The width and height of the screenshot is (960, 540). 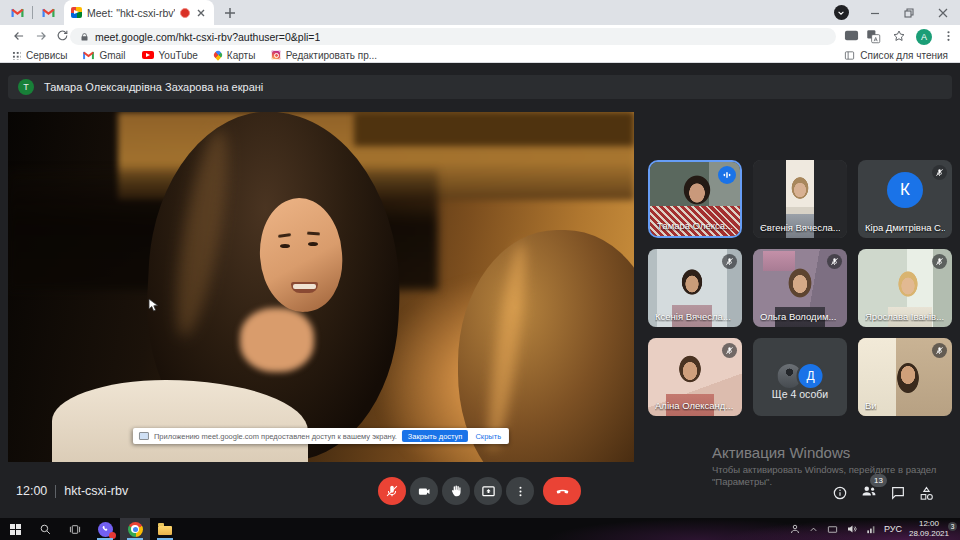 What do you see at coordinates (898, 493) in the screenshot?
I see `chat-panel-button` at bounding box center [898, 493].